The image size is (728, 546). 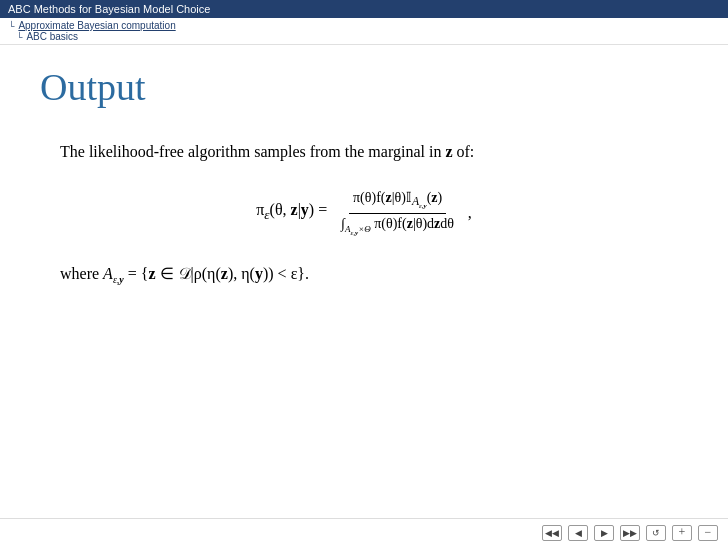 What do you see at coordinates (604, 533) in the screenshot?
I see `nav-next-button: ▶` at bounding box center [604, 533].